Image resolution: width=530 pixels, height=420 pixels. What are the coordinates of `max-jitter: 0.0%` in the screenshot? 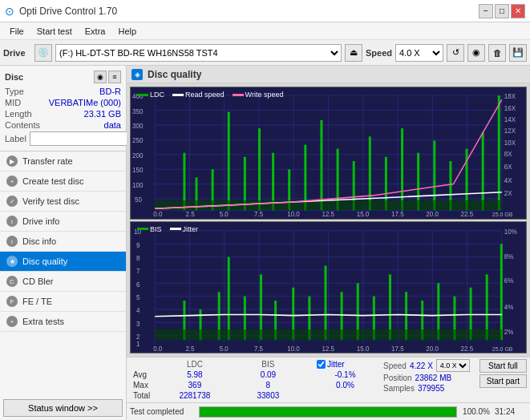 It's located at (345, 385).